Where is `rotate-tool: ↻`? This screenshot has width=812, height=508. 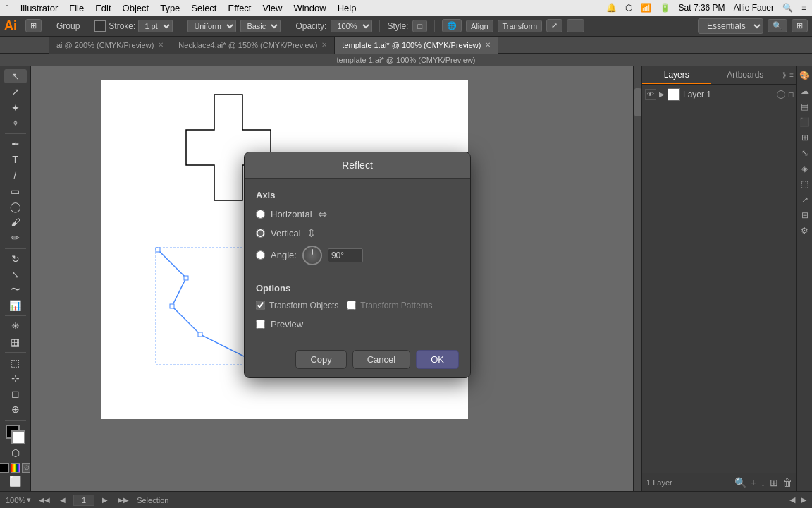 rotate-tool: ↻ is located at coordinates (16, 258).